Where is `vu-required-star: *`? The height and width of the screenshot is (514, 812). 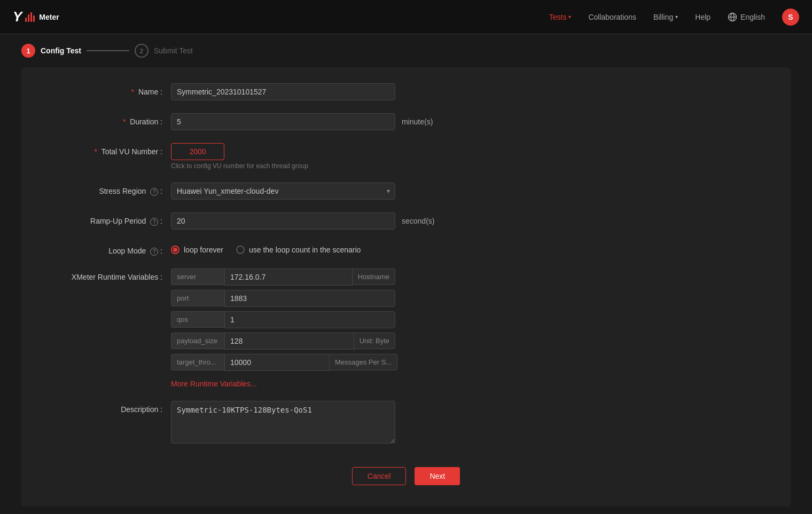
vu-required-star: * is located at coordinates (96, 152).